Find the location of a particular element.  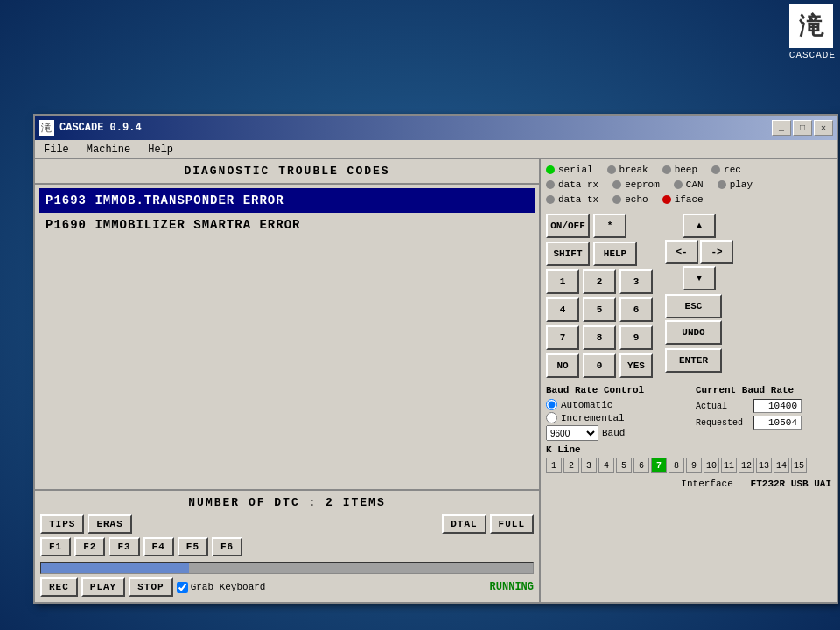

kline-4: 4 is located at coordinates (606, 466).